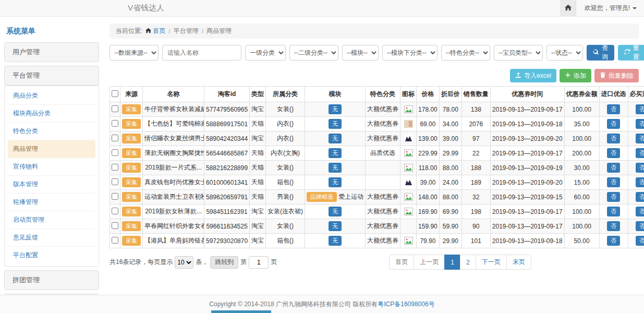  Describe the element at coordinates (258, 168) in the screenshot. I see `product-type: 天猫` at that location.